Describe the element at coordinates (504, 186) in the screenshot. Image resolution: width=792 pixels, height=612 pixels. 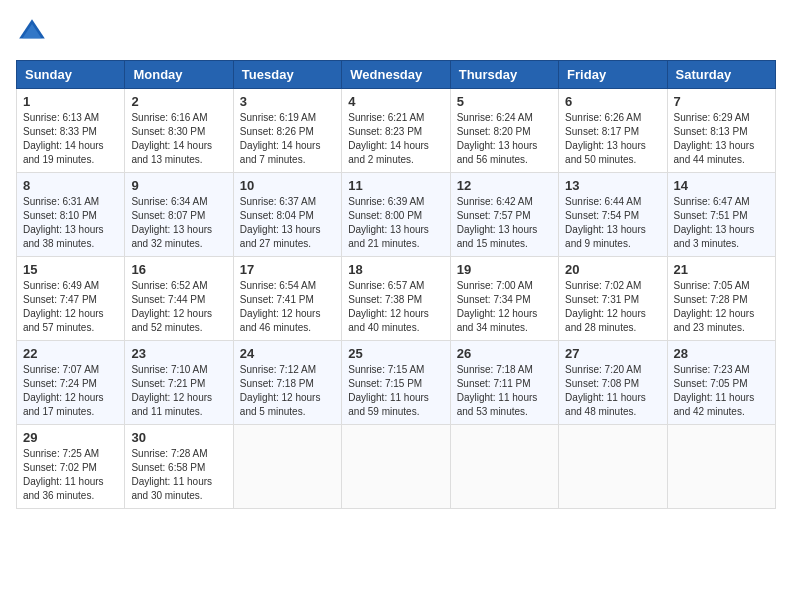
I see `day-number: 12` at that location.